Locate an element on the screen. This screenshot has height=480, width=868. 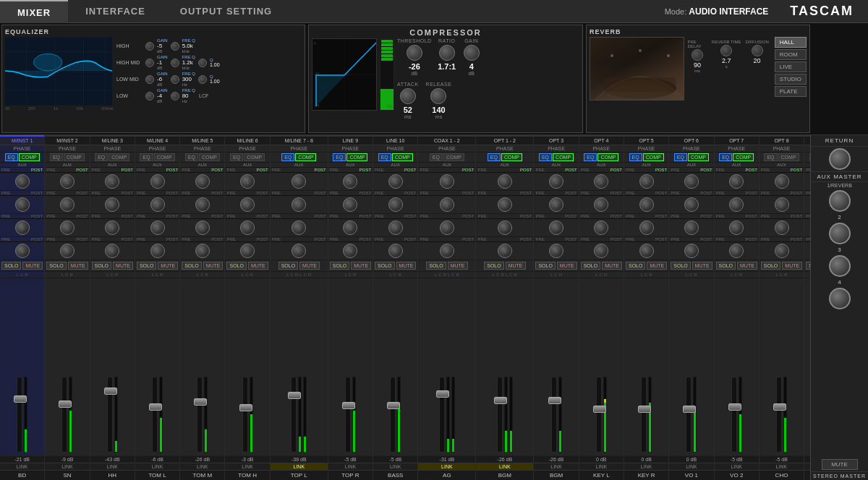
aux-master-1-knob is located at coordinates (840, 201).